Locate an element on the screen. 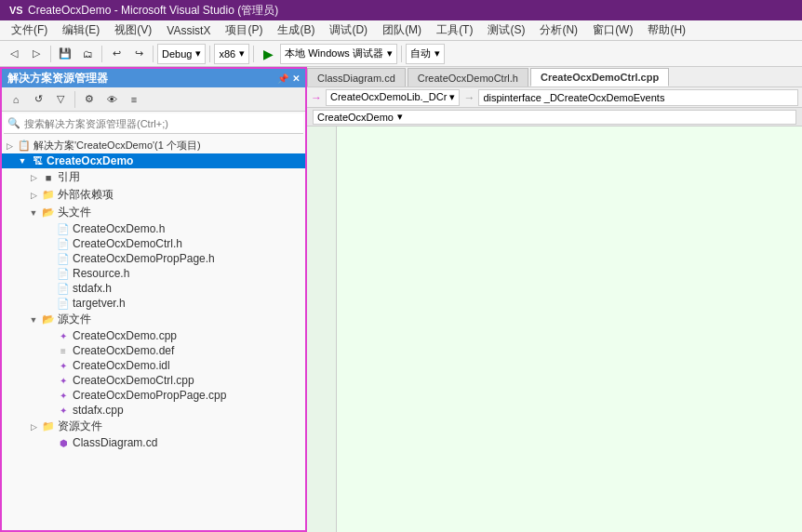 The width and height of the screenshot is (802, 532). se-home-btn: ⌂ is located at coordinates (16, 100).